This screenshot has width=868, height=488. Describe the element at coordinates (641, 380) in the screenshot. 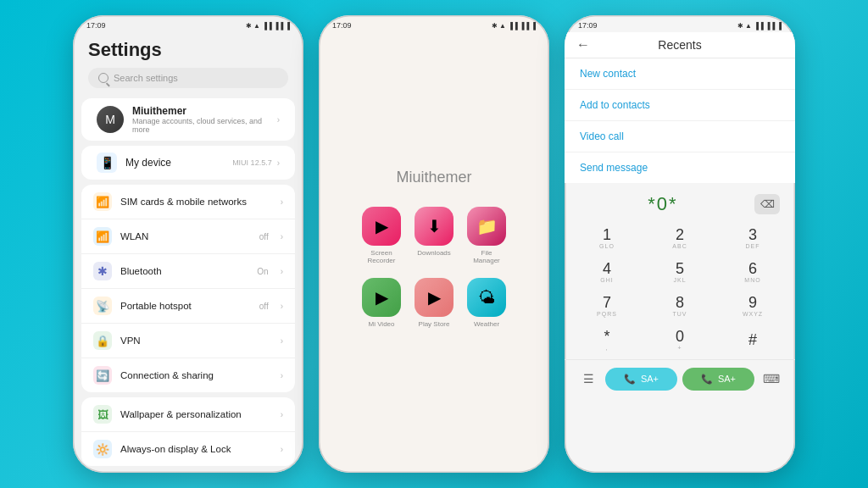

I see `call-button-1: 📞 SA+` at that location.